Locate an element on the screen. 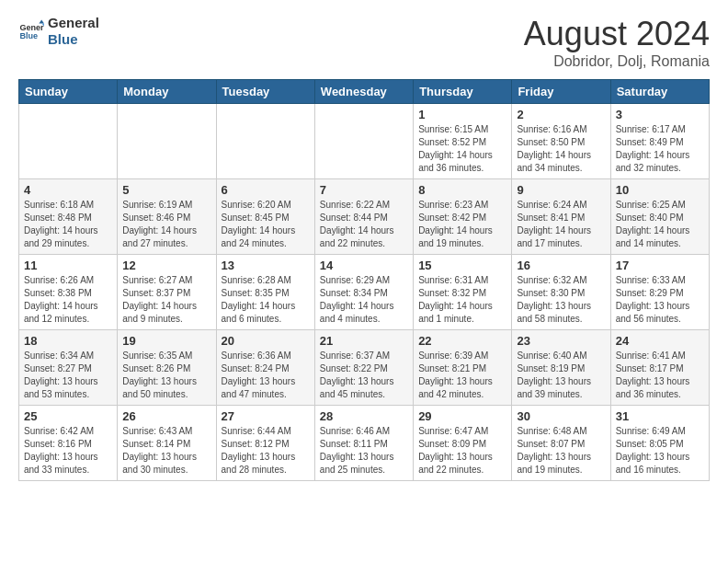 The height and width of the screenshot is (563, 728). day-cell: 26Sunrise: 6:43 AMSunset: 8:14 PMDayligh… is located at coordinates (167, 443).